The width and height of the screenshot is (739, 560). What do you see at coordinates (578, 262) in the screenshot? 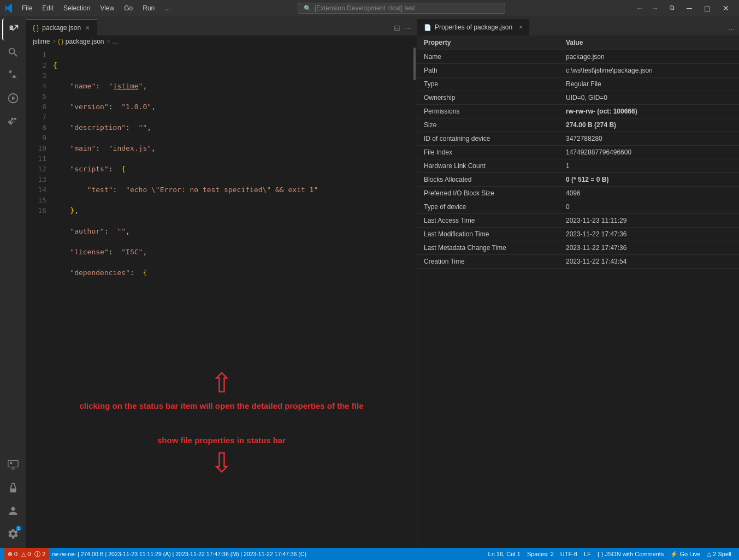
I see `table-row: Creation Time2023-11-22 17:43:54` at bounding box center [578, 262].